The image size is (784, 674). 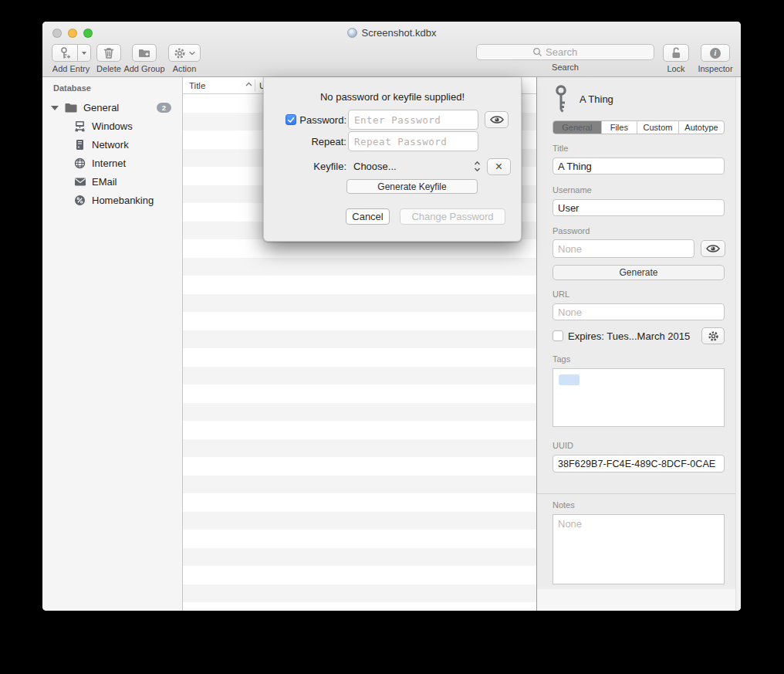 I want to click on sheet-repeat-input, so click(x=414, y=141).